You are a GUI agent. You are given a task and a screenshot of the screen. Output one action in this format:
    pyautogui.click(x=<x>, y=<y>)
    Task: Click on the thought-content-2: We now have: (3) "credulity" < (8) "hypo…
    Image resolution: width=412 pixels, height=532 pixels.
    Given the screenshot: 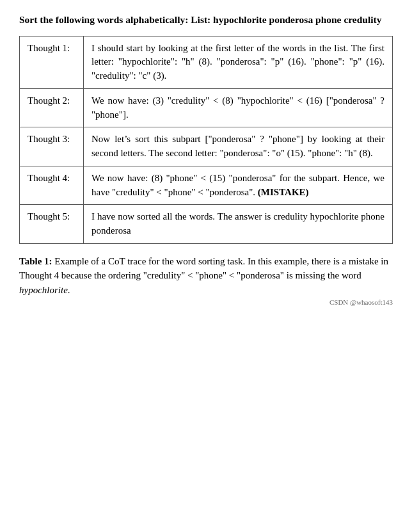 What is the action you would take?
    pyautogui.click(x=238, y=108)
    